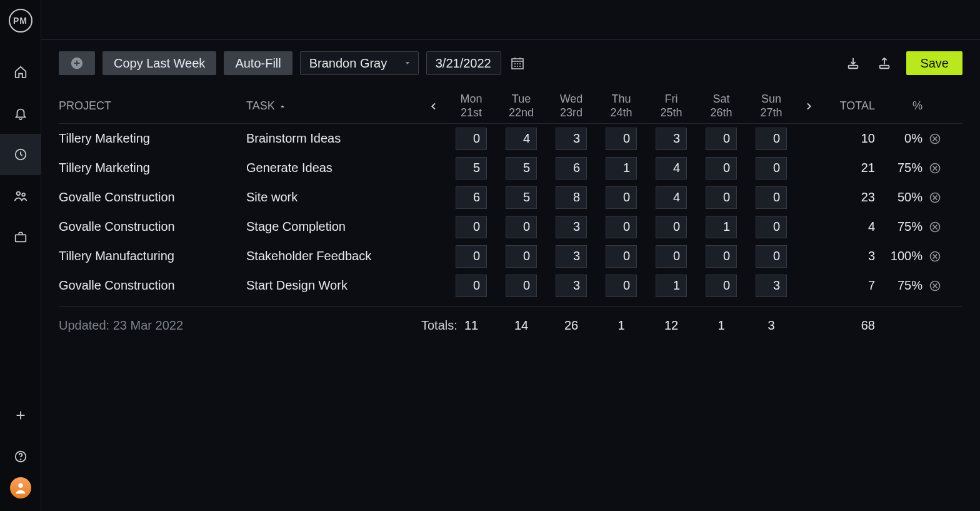 The width and height of the screenshot is (980, 511). Describe the element at coordinates (349, 64) in the screenshot. I see `user-select-value: Brandon Gray` at that location.